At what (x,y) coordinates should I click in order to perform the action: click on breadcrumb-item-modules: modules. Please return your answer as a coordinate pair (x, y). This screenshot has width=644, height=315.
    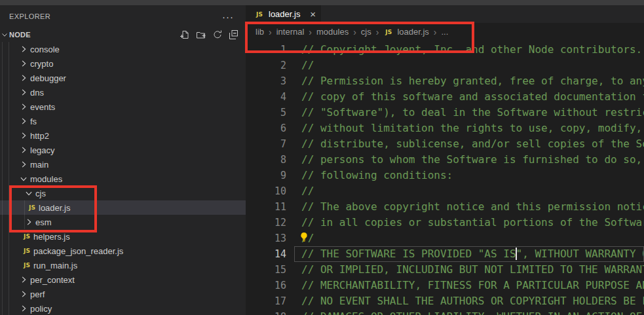
    Looking at the image, I should click on (333, 31).